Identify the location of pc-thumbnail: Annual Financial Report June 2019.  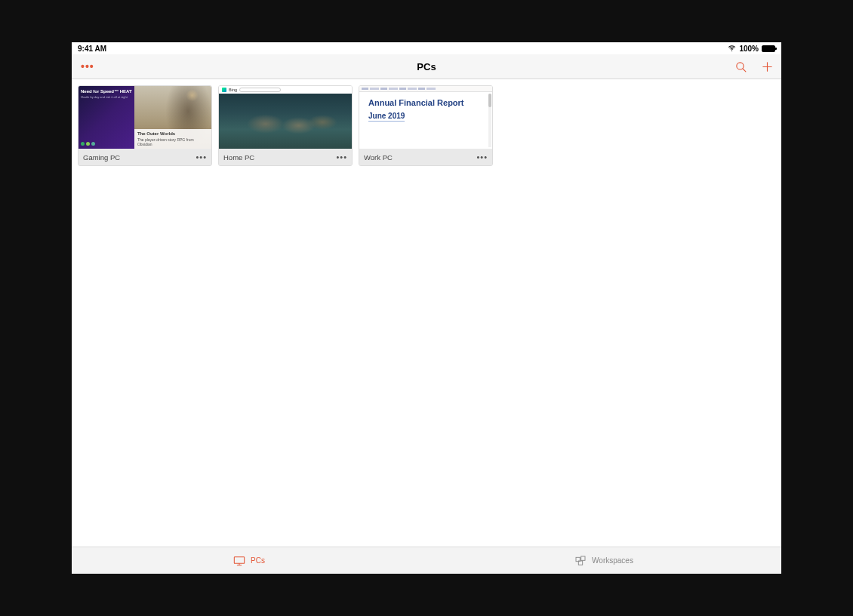
(426, 118).